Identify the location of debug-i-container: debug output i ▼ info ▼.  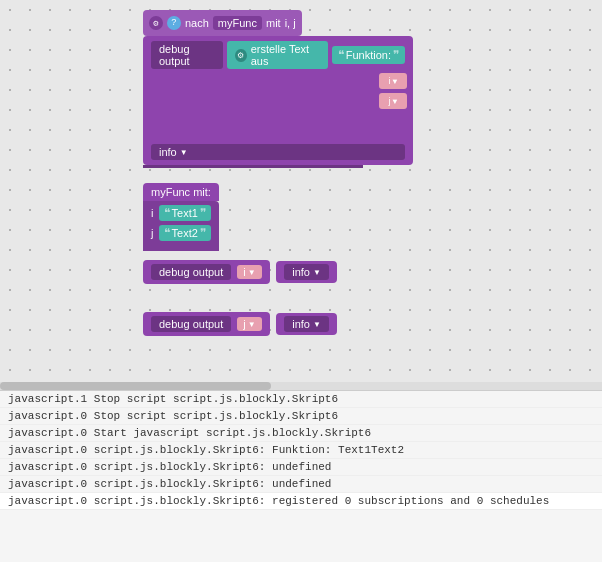
(240, 271).